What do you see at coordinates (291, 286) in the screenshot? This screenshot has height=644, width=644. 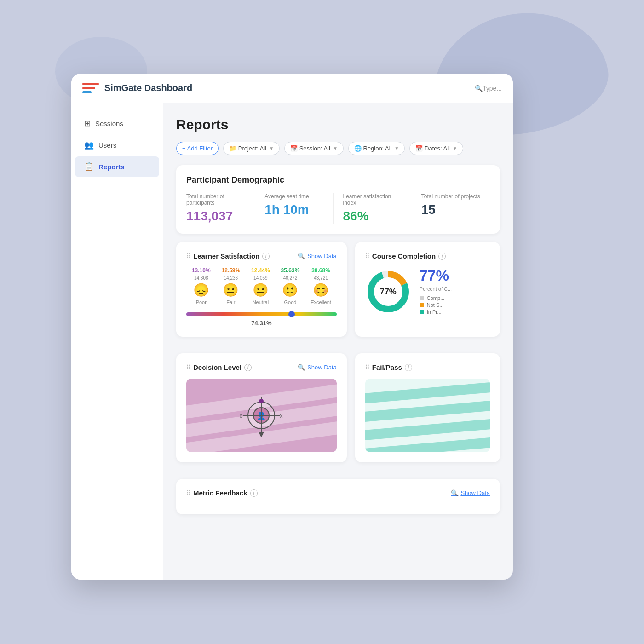 I see `face-good: 35.63% 40,272 🙂 Good` at bounding box center [291, 286].